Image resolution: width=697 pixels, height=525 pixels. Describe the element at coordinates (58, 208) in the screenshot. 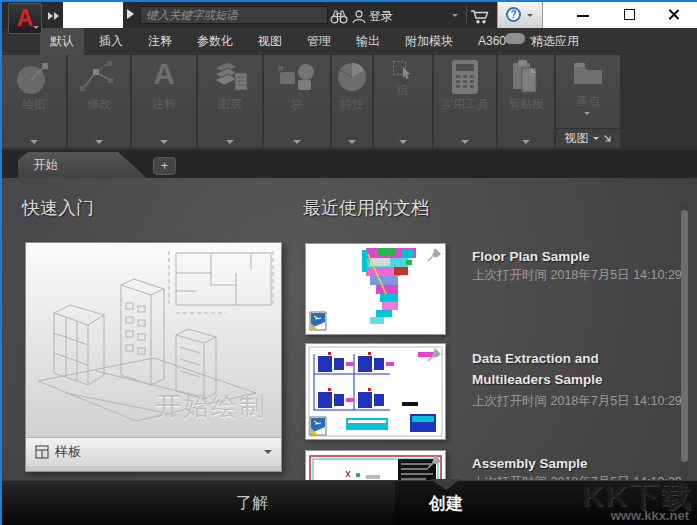

I see `quick-start-heading: 快速入门` at that location.